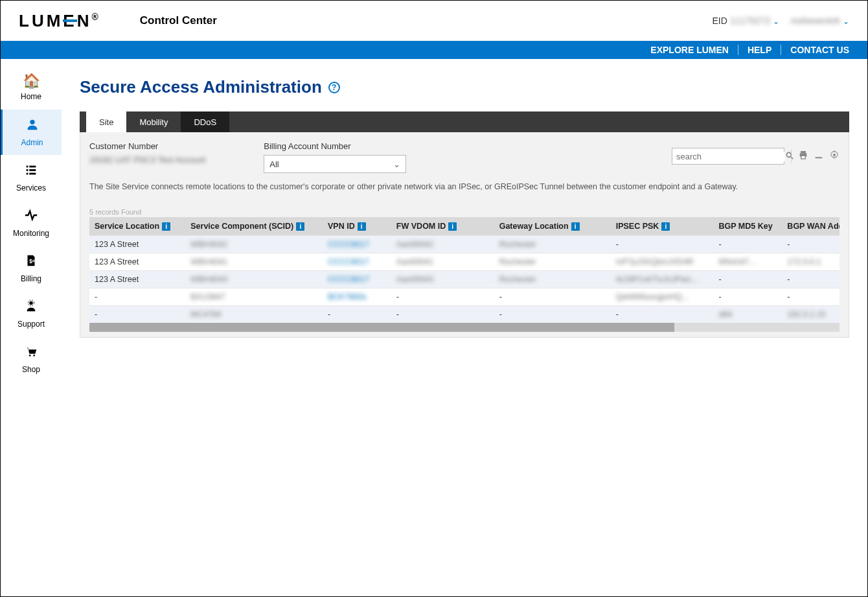  Describe the element at coordinates (31, 178) in the screenshot. I see `sidebar-item-services: Services` at that location.